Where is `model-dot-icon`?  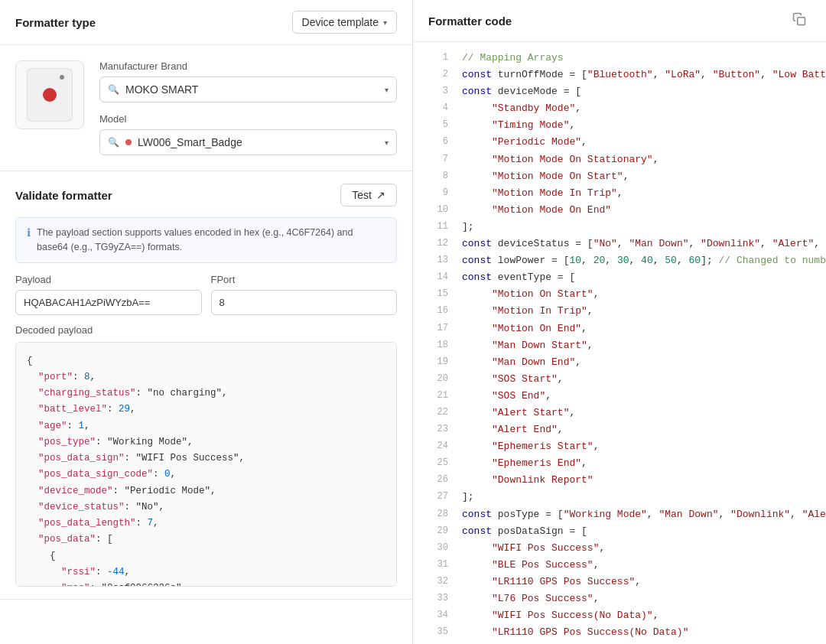 model-dot-icon is located at coordinates (128, 142).